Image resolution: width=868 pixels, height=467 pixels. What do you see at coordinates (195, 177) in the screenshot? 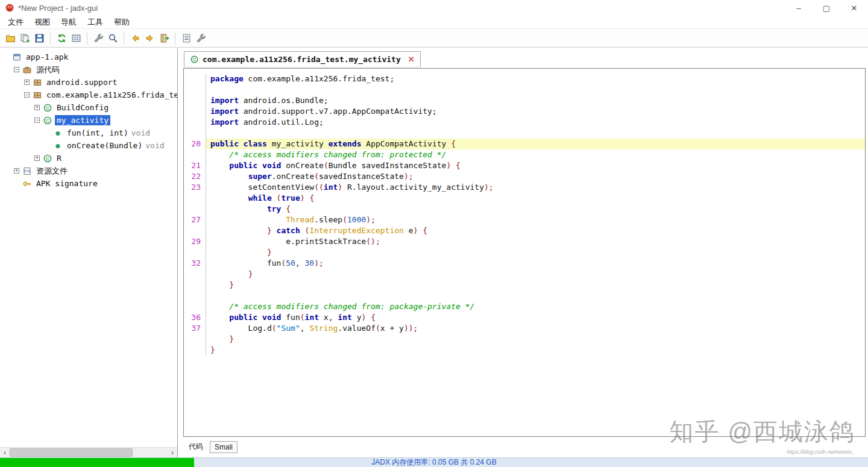
I see `line-number: 22` at bounding box center [195, 177].